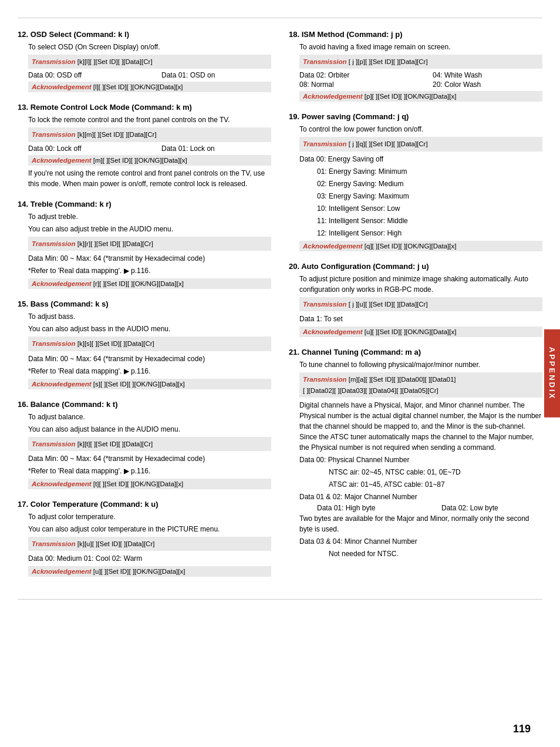 This screenshot has width=560, height=747. I want to click on section-title-sec12: 12. OSD Select (Command: k l), so click(144, 34).